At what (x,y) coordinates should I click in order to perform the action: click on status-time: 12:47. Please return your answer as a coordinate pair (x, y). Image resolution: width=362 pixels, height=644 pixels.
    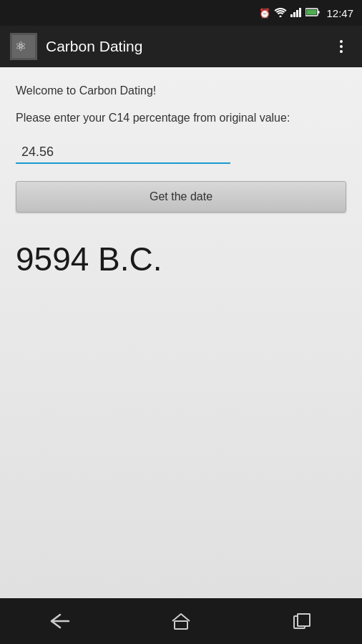
    Looking at the image, I should click on (340, 13).